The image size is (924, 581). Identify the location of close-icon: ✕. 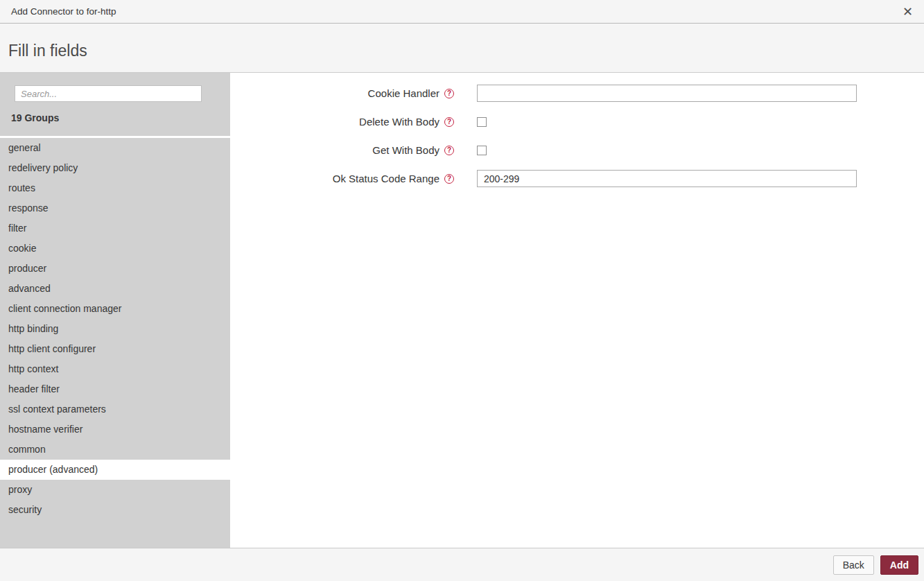
(908, 12).